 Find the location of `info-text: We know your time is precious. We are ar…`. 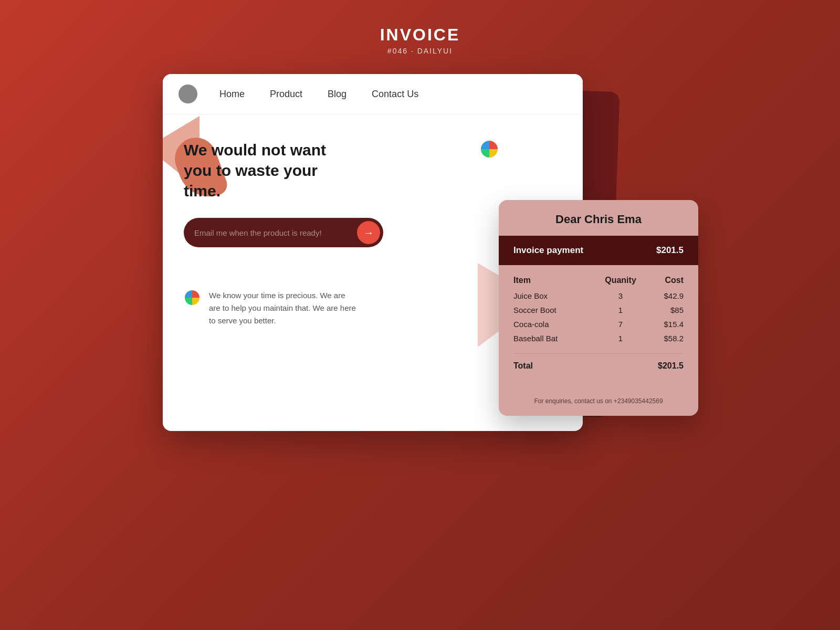

info-text: We know your time is precious. We are ar… is located at coordinates (282, 308).